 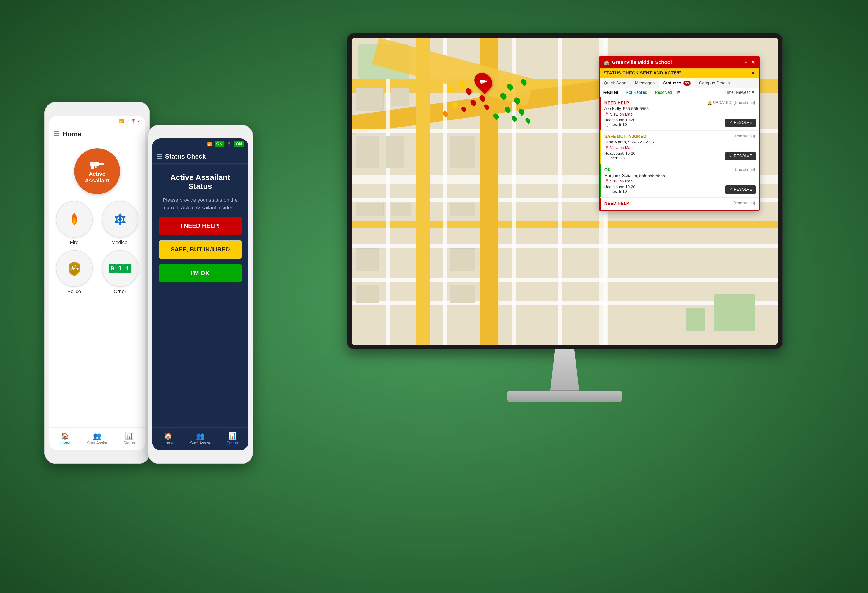 What do you see at coordinates (97, 121) in the screenshot?
I see `phone-1-status-bar: 📶 ✓ 📍 ✓` at bounding box center [97, 121].